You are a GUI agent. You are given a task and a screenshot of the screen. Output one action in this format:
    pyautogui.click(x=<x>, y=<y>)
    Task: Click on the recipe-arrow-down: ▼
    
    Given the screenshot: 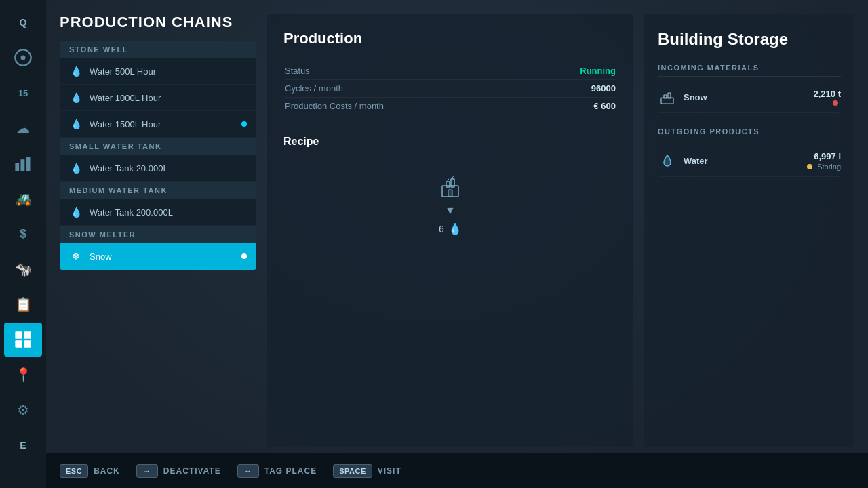 What is the action you would take?
    pyautogui.click(x=450, y=211)
    